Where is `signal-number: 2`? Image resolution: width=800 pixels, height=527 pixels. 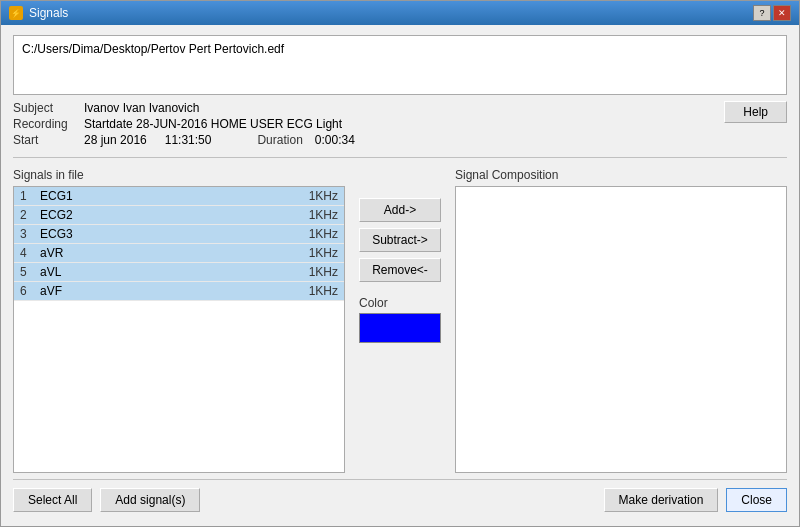
signal-number: 2 is located at coordinates (30, 215).